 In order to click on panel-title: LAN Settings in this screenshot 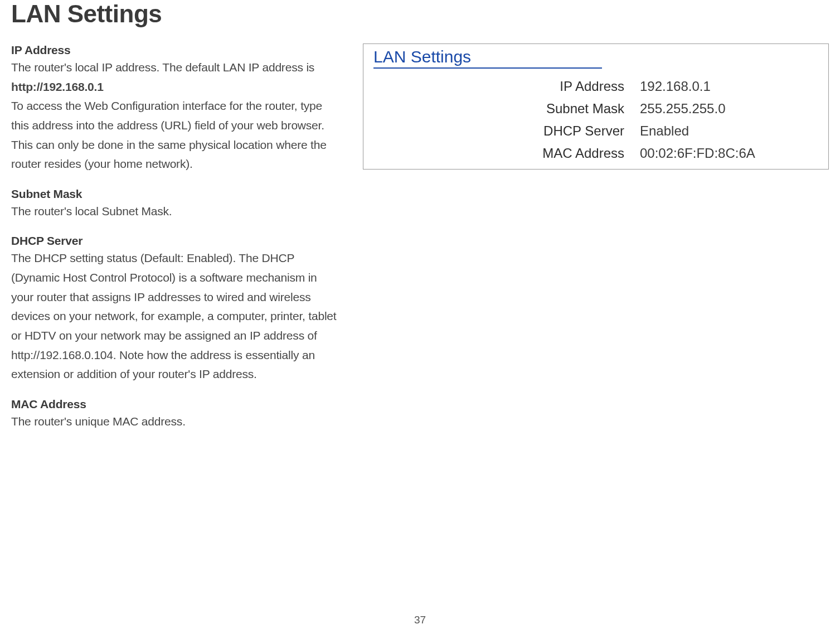, I will do `click(488, 58)`.